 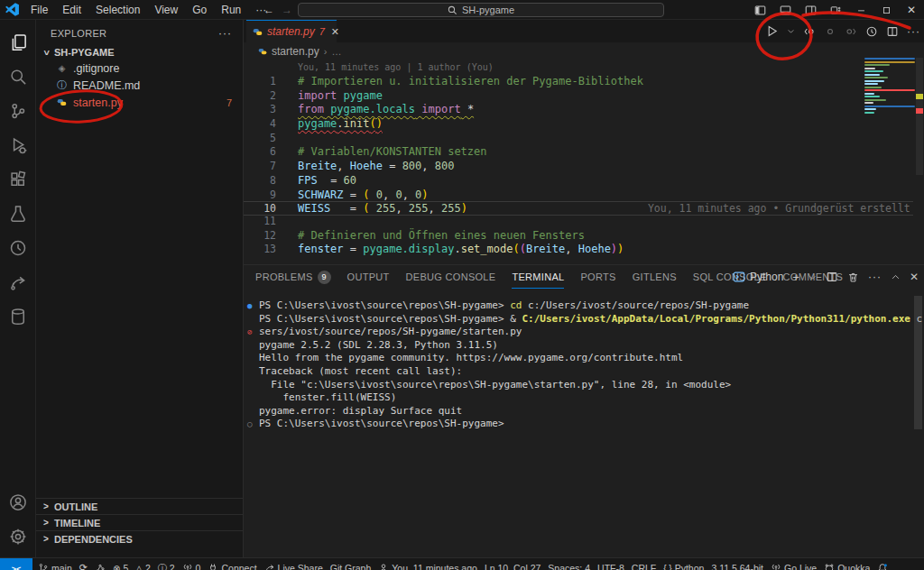 I want to click on status-go-live: Go Live, so click(x=794, y=565).